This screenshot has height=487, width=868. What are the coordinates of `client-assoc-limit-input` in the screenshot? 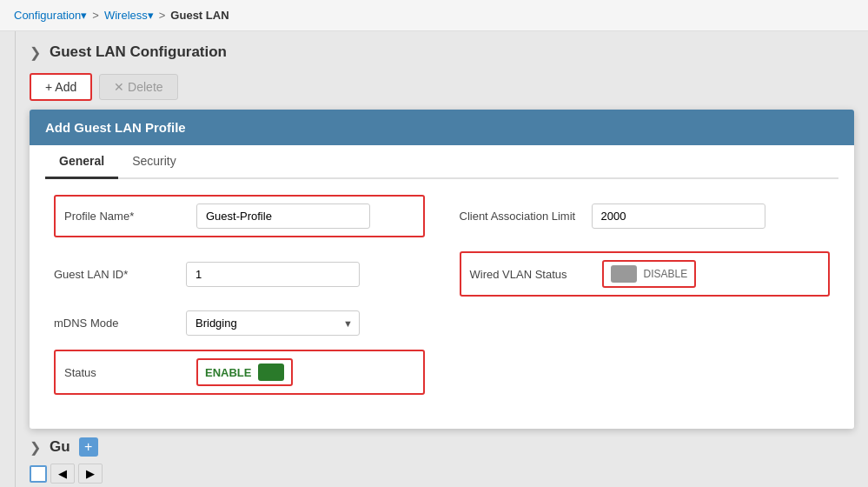 It's located at (679, 216).